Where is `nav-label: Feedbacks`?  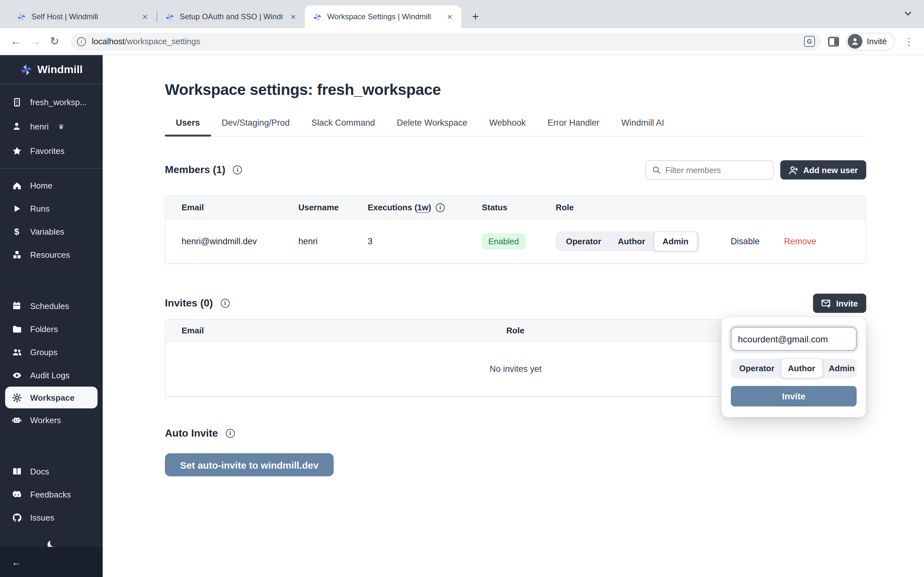 nav-label: Feedbacks is located at coordinates (50, 495).